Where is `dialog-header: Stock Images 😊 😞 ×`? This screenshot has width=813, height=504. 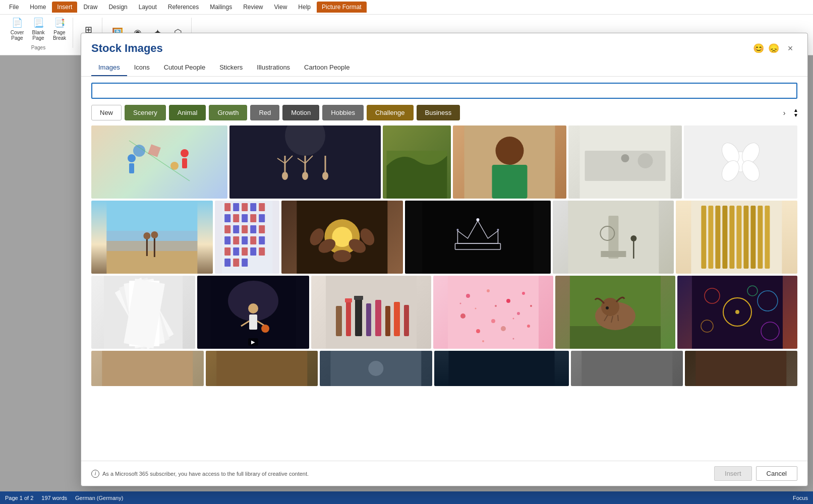
dialog-header: Stock Images 😊 😞 × is located at coordinates (444, 44).